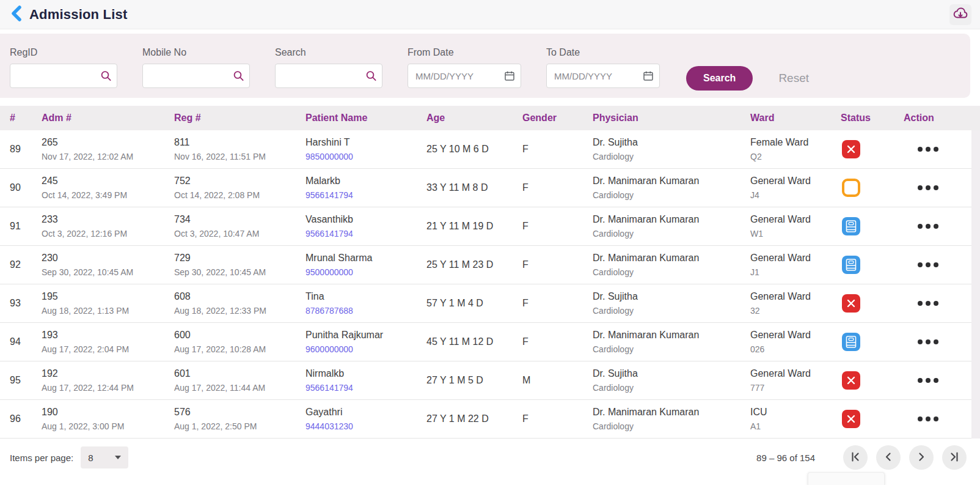 The image size is (980, 485). What do you see at coordinates (855, 457) in the screenshot?
I see `first-page-button` at bounding box center [855, 457].